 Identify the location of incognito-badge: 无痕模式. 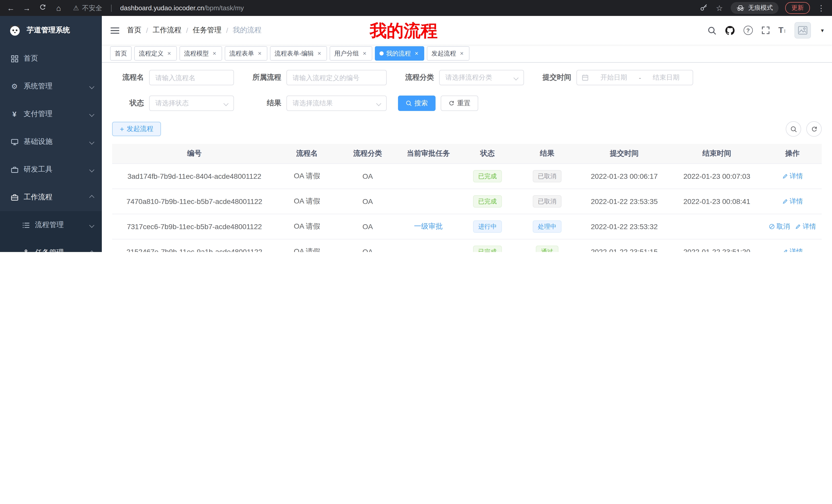
(755, 8).